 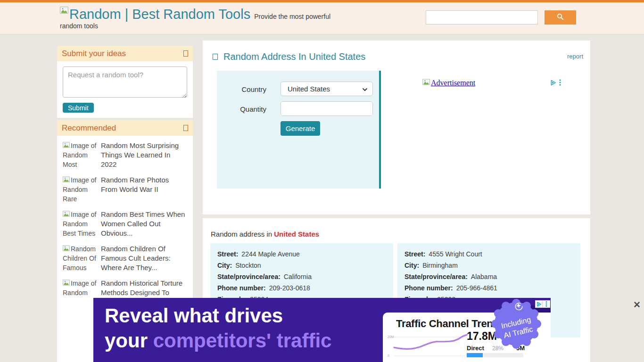 What do you see at coordinates (144, 189) in the screenshot?
I see `recommended-item-title: Random Rare Photos From World War II` at bounding box center [144, 189].